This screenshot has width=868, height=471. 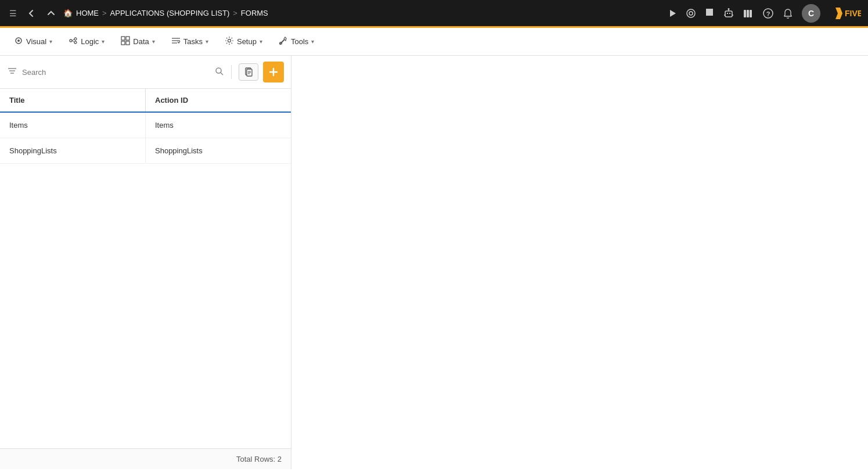 What do you see at coordinates (68, 13) in the screenshot?
I see `home-icon: 🏠` at bounding box center [68, 13].